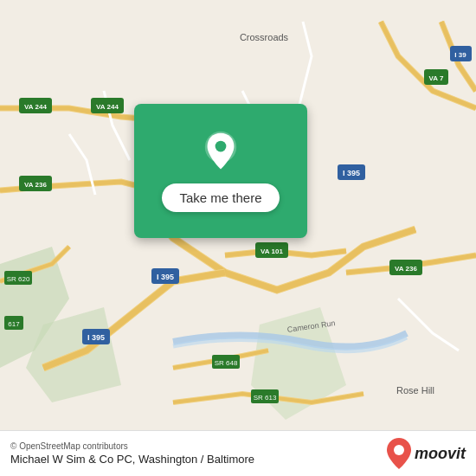  Describe the element at coordinates (227, 363) in the screenshot. I see `svg-text: SR 648` at that location.